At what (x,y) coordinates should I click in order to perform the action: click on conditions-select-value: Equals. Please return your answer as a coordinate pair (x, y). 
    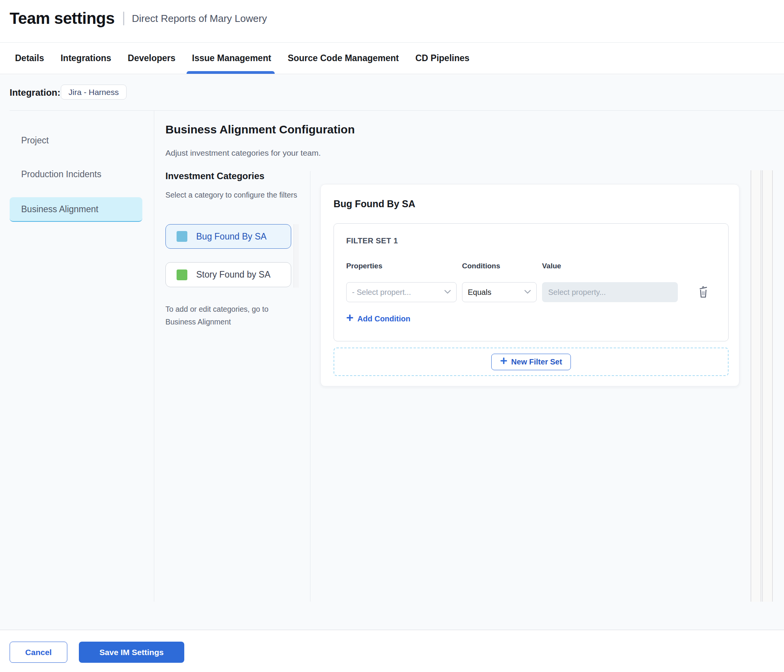
    Looking at the image, I should click on (479, 292).